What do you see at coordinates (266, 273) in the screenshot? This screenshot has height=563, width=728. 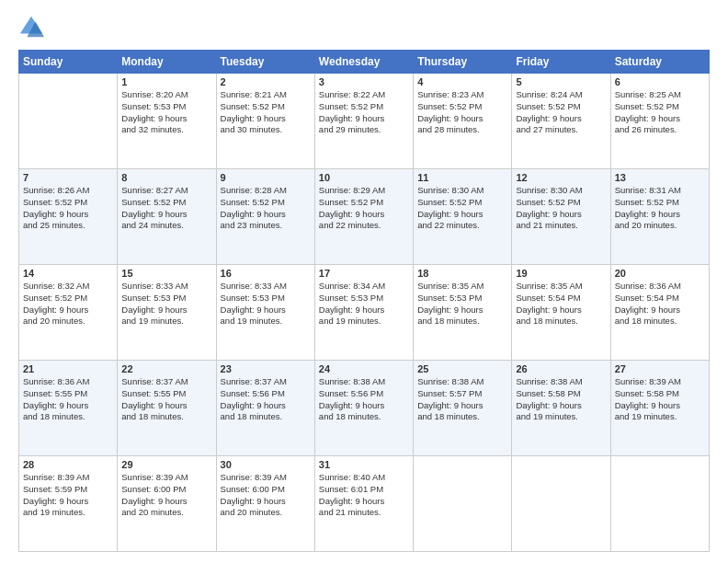 I see `day-number: 16` at bounding box center [266, 273].